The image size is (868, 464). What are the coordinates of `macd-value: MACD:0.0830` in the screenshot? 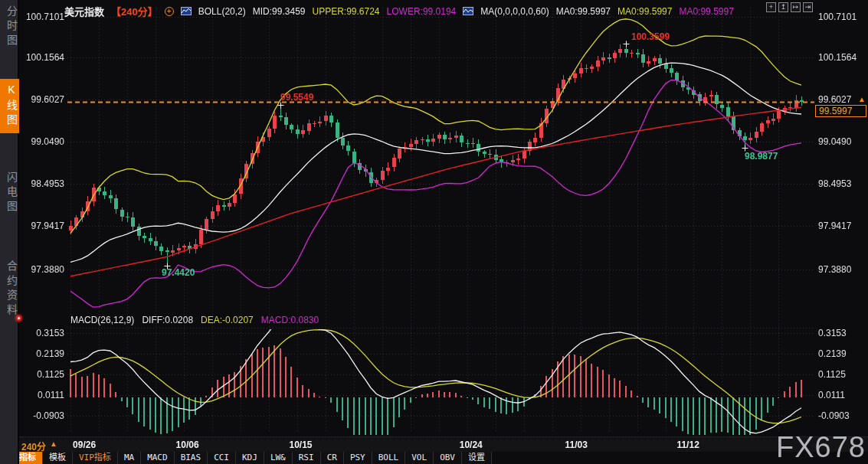 It's located at (290, 320).